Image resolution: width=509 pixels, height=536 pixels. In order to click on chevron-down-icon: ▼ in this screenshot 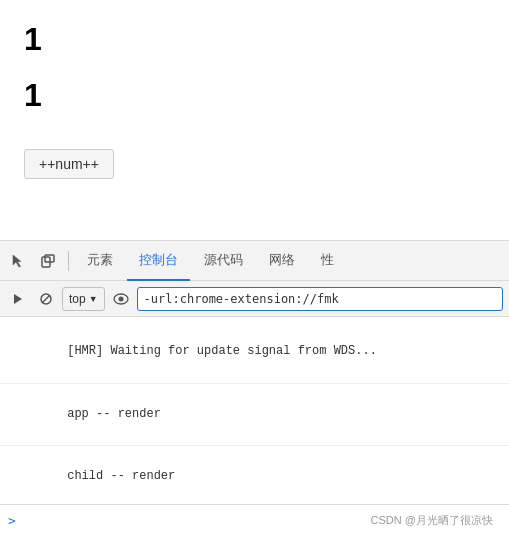, I will do `click(94, 299)`.